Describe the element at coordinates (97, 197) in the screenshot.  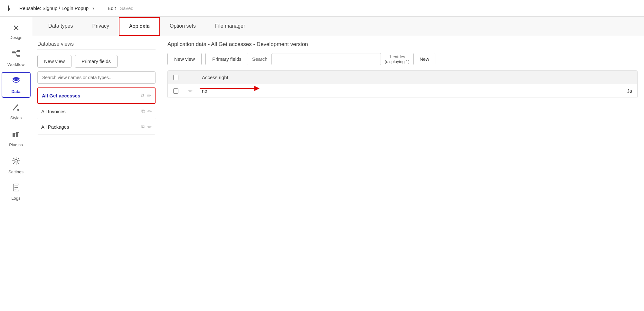
I see `views-list: All Get accesses ⧉ ✏ All Invoices ⧉ ✏` at that location.